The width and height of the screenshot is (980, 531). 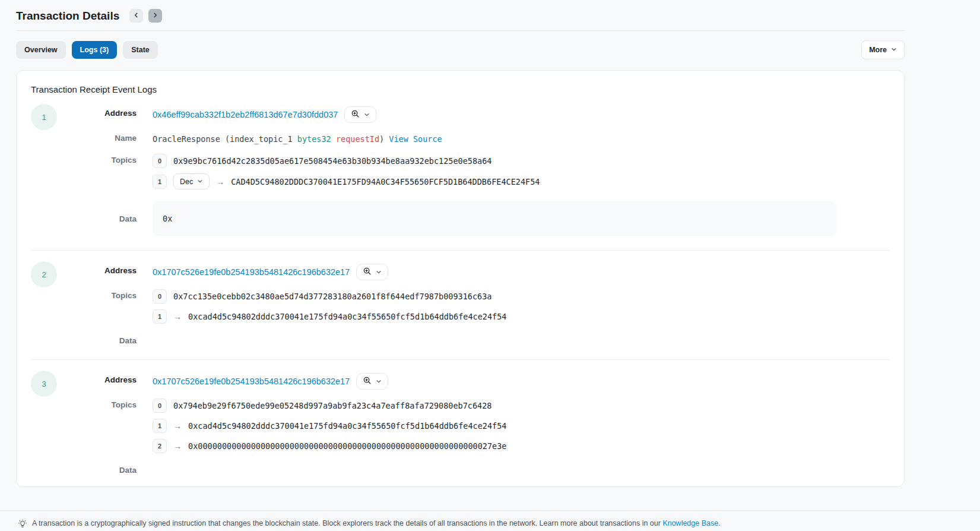 I want to click on more-button: More, so click(x=883, y=50).